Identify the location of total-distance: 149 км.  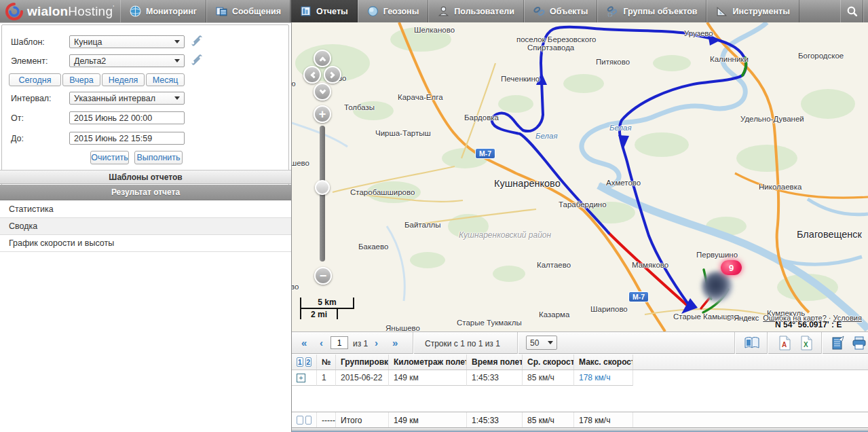
(428, 420).